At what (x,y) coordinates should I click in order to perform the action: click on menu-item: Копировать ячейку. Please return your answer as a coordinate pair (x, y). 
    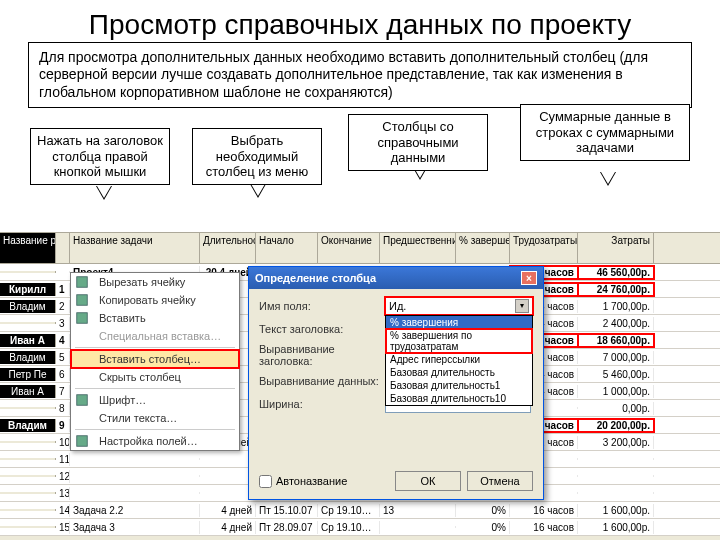
    Looking at the image, I should click on (155, 300).